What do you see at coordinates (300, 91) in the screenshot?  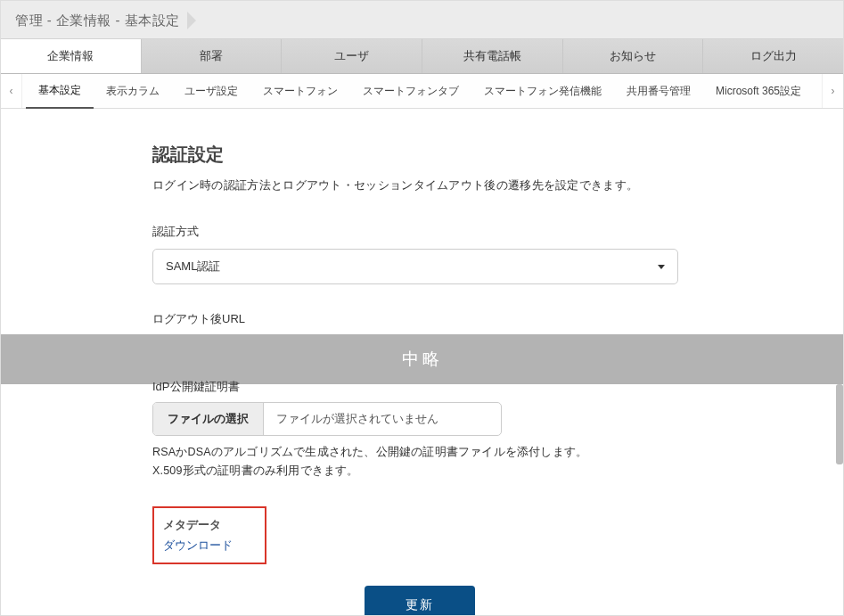 I see `subtab-smartphone: スマートフォン` at bounding box center [300, 91].